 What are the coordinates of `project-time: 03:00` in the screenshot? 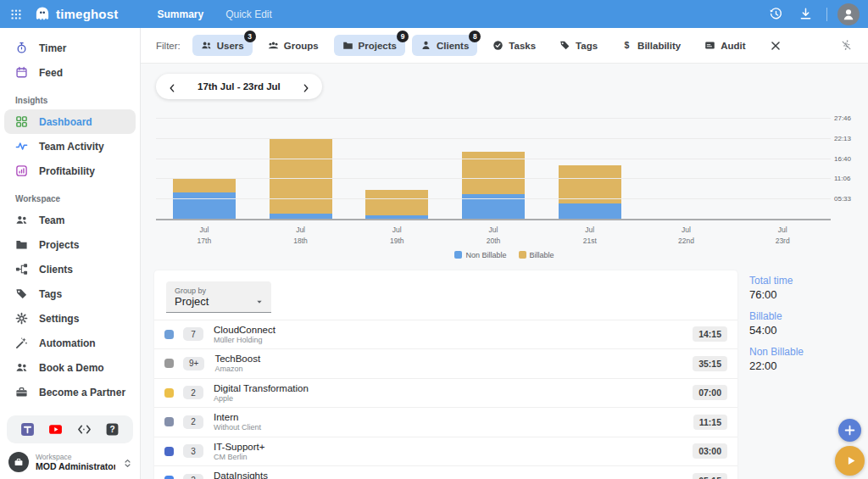 It's located at (710, 451).